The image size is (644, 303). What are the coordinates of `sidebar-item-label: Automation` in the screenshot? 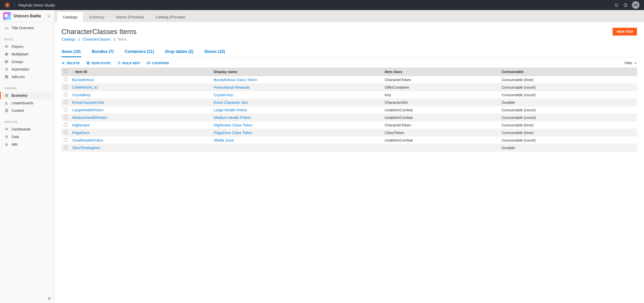 It's located at (21, 69).